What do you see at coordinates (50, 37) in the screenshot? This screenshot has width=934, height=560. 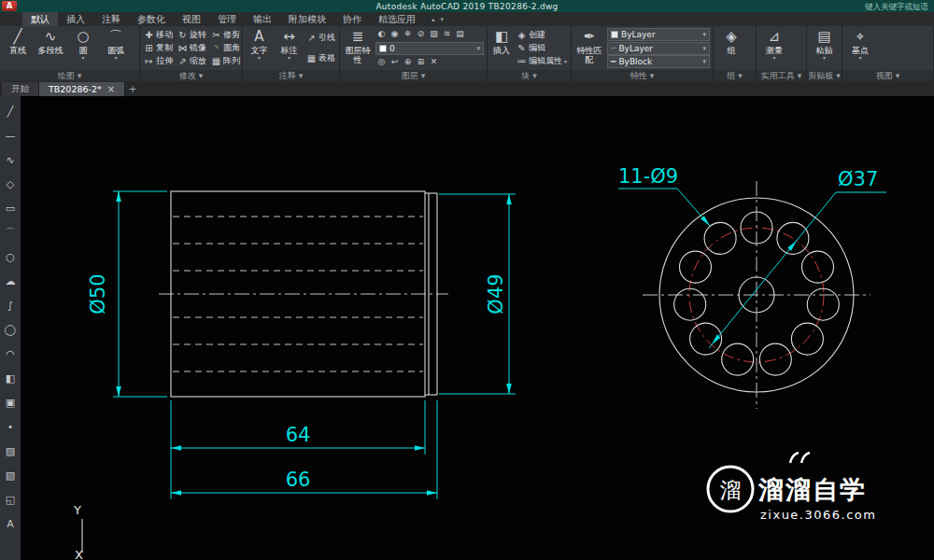 I see `polyline-icon: ∿` at bounding box center [50, 37].